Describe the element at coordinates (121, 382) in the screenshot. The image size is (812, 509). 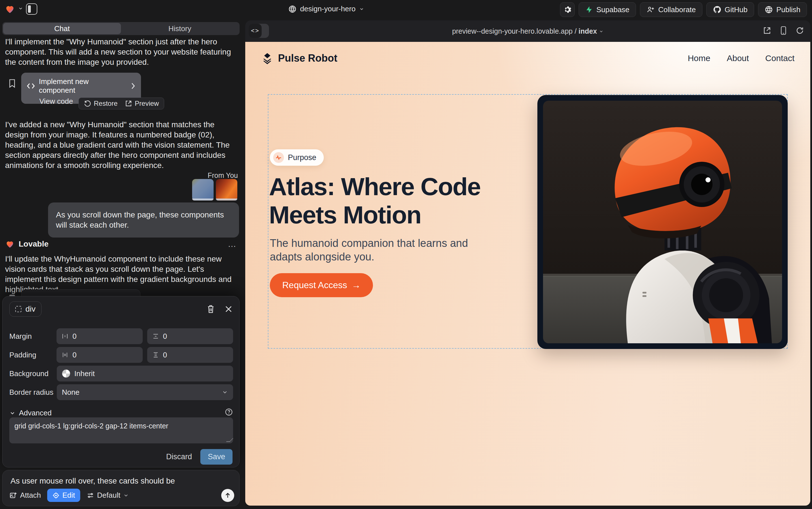
I see `element-inspector-panel: div Margin 0` at that location.